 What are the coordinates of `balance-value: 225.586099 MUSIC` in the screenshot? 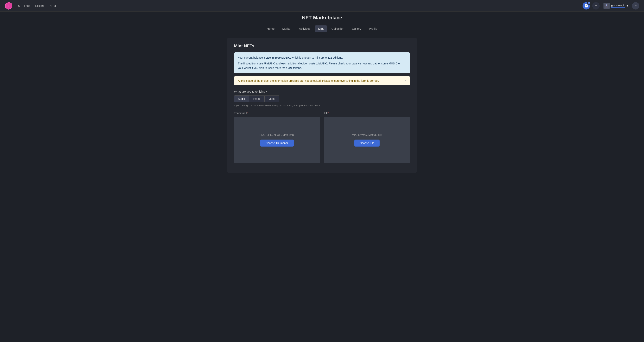 It's located at (278, 58).